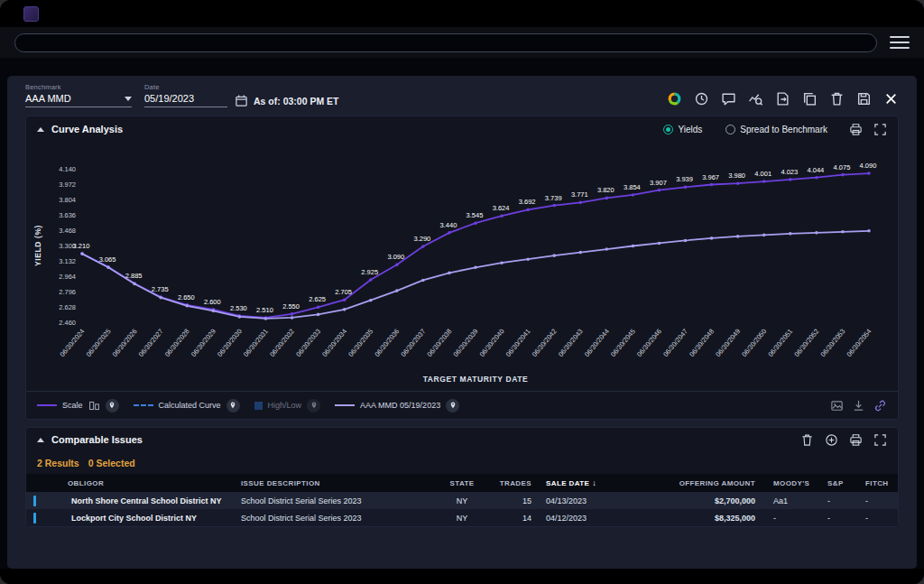 This screenshot has width=924, height=584. Describe the element at coordinates (832, 440) in the screenshot. I see `add-comparable-icon` at that location.